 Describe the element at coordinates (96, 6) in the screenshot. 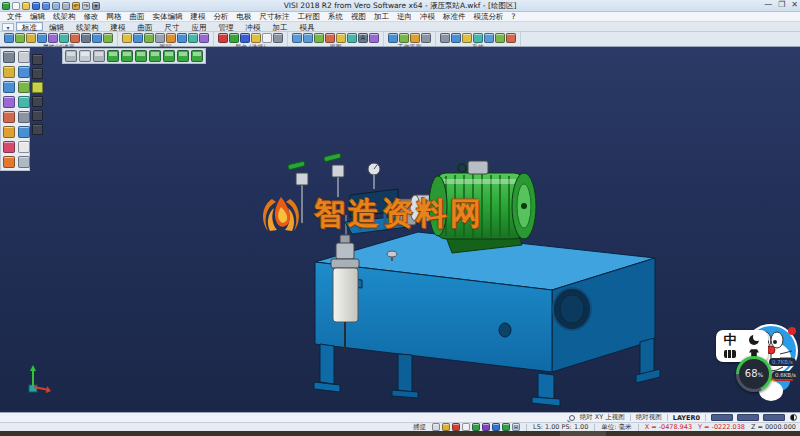

I see `customize-quick-access-icon: ▾` at that location.